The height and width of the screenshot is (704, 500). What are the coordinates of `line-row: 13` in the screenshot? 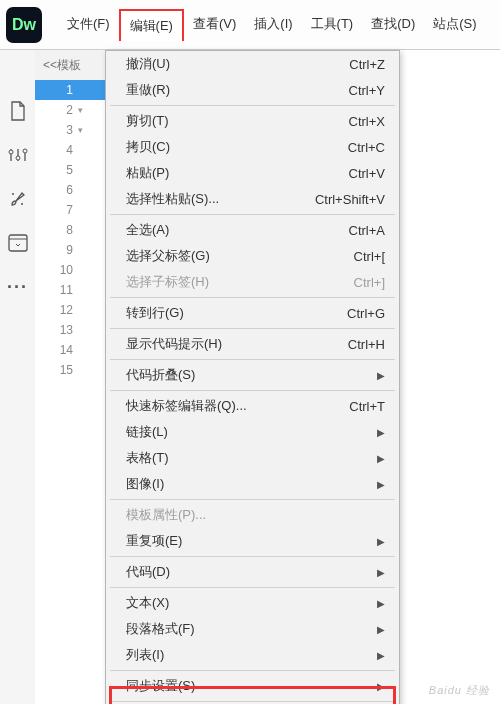 It's located at (74, 330).